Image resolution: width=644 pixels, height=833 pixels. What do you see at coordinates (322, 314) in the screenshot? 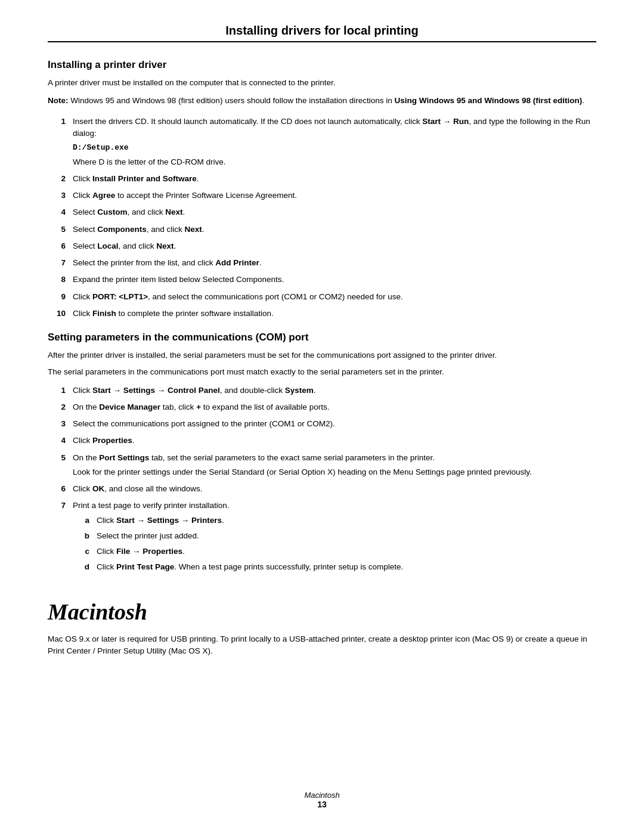
I see `step-10: 10 Click Finish to complete the printer …` at bounding box center [322, 314].